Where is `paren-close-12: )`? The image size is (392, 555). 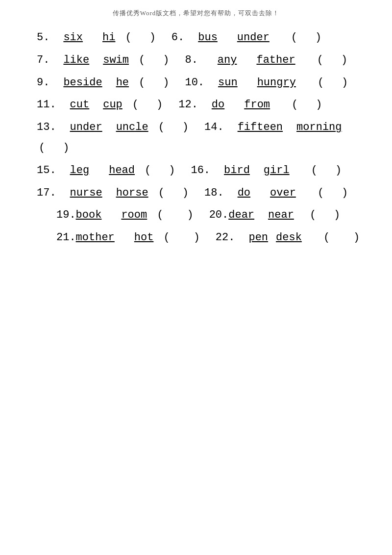 paren-close-12: ) is located at coordinates (318, 105).